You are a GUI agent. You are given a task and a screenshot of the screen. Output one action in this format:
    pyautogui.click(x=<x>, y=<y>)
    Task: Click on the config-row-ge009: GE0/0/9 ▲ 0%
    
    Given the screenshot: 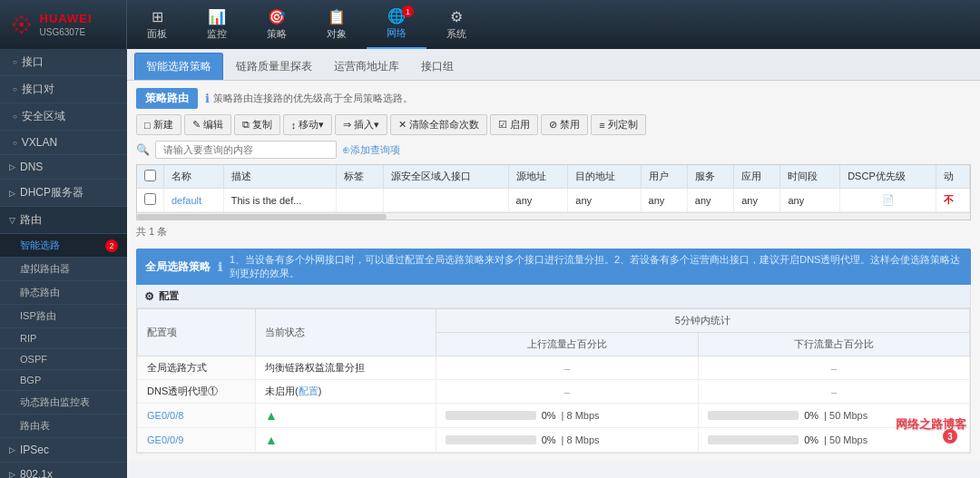 What is the action you would take?
    pyautogui.click(x=554, y=441)
    